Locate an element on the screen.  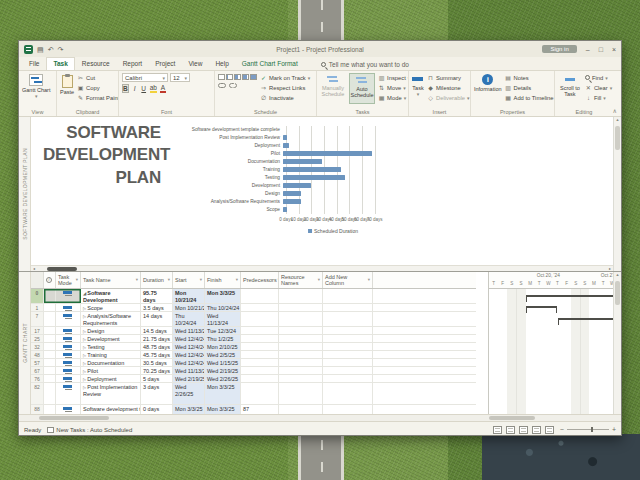
gantt-chart-view-button: Gantt Chart▾ is located at coordinates (36, 86).